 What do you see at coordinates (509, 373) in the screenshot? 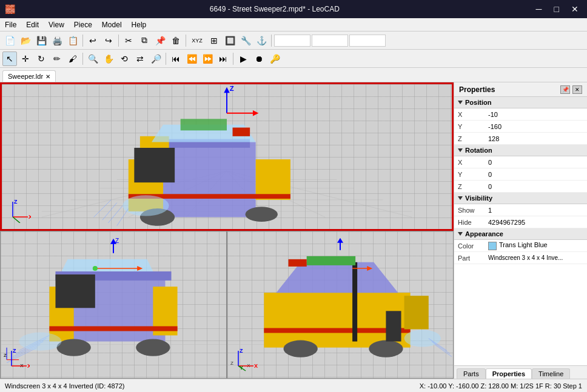
I see `properties-tab: Properties` at bounding box center [509, 373].